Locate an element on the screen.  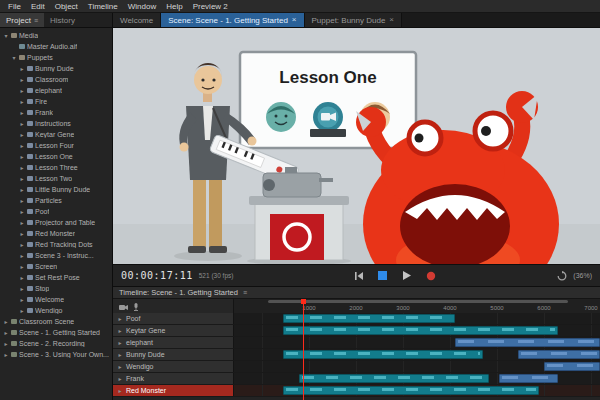
timeline-ruler: 1000200030004000500060007000 is located at coordinates (416, 306).